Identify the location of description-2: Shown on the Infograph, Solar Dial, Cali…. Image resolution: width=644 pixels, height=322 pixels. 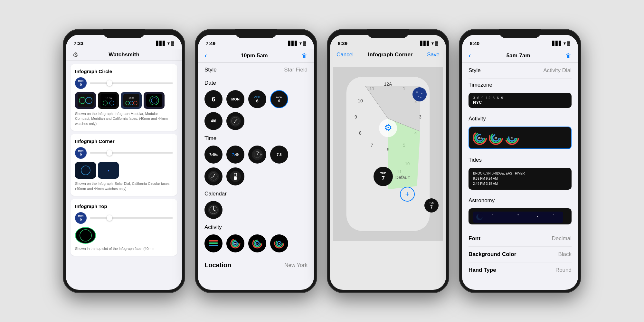
(124, 186).